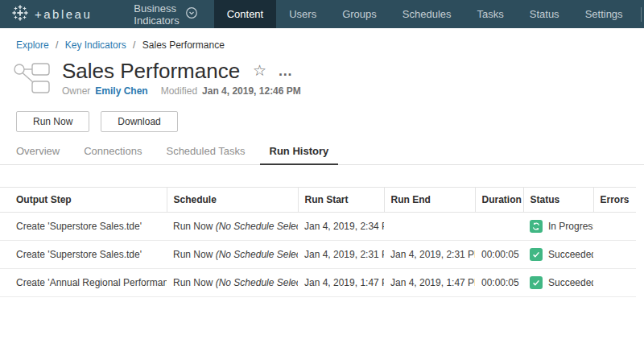 The width and height of the screenshot is (644, 360). I want to click on column-header-status: Status, so click(559, 200).